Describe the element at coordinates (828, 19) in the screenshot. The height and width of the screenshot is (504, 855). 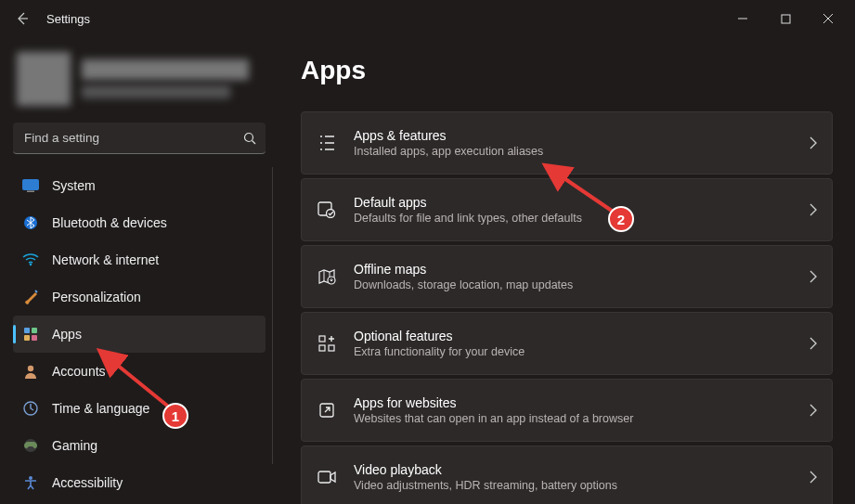
I see `close-icon` at that location.